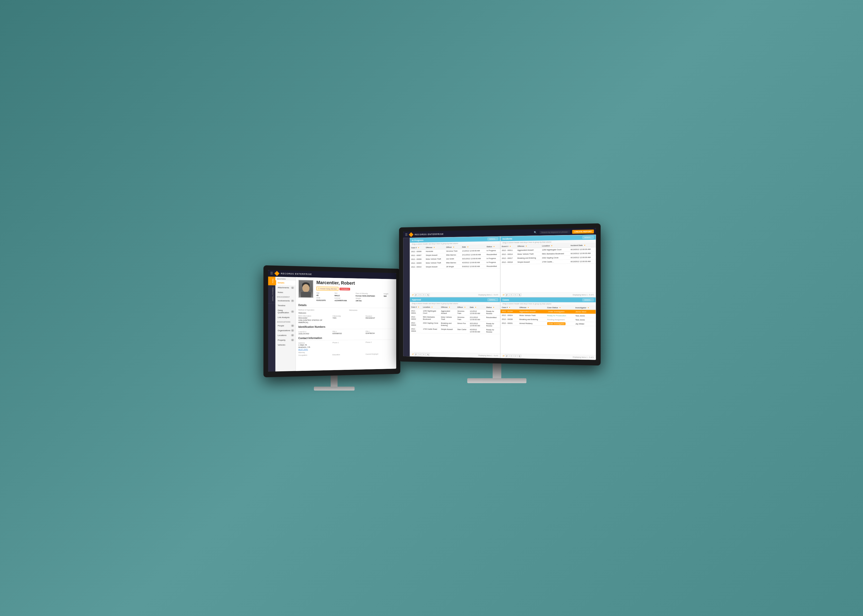 The image size is (863, 616). Describe the element at coordinates (285, 288) in the screenshot. I see `nav-item-attachments: Attachments 1` at that location.